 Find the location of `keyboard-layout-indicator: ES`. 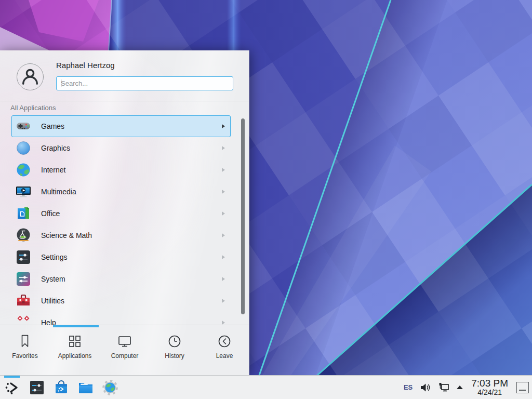

keyboard-layout-indicator: ES is located at coordinates (408, 388).